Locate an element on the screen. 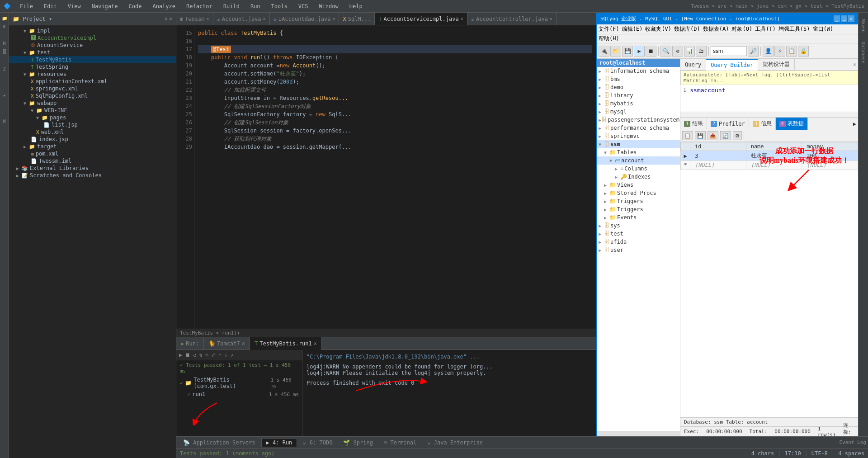  sq-query-text: ssmaccount is located at coordinates (708, 99).